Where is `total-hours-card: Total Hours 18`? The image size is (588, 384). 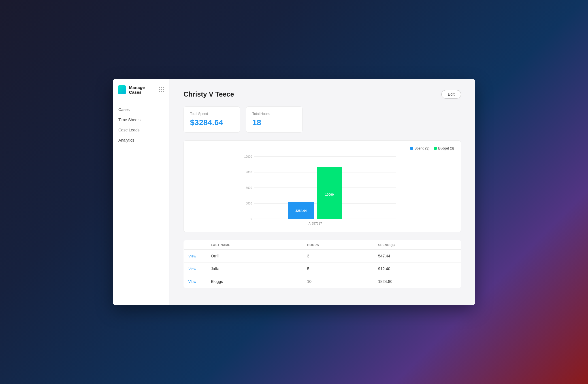 total-hours-card: Total Hours 18 is located at coordinates (274, 120).